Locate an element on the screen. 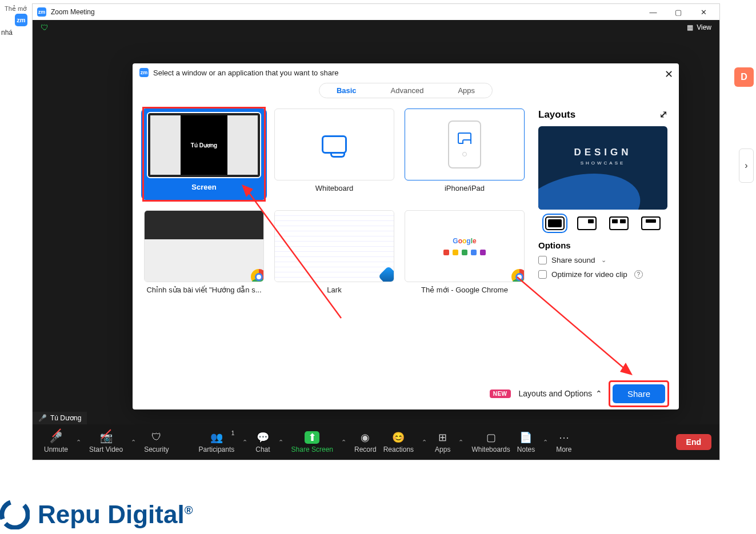 This screenshot has width=756, height=534. expand-icon: ⤢ is located at coordinates (663, 114).